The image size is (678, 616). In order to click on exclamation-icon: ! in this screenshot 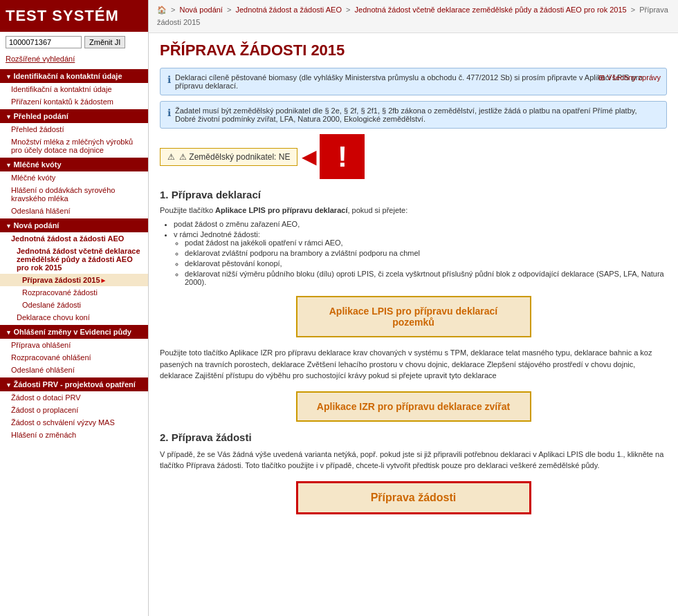, I will do `click(342, 157)`.